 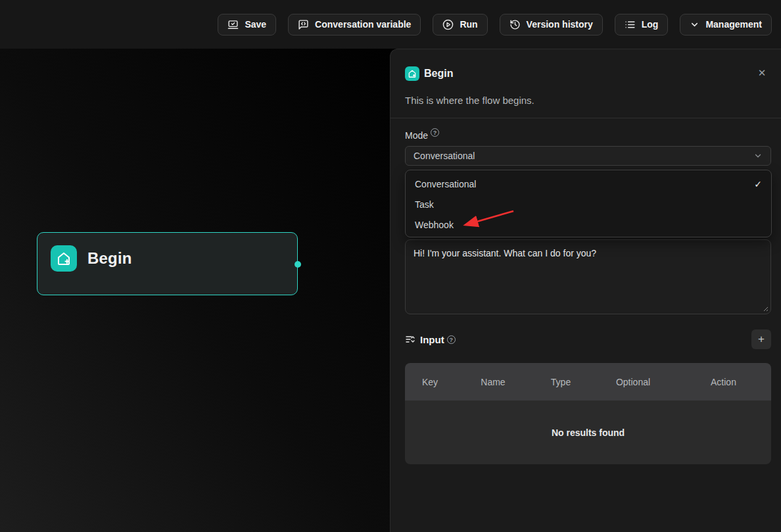 What do you see at coordinates (762, 73) in the screenshot?
I see `close-icon: ✕` at bounding box center [762, 73].